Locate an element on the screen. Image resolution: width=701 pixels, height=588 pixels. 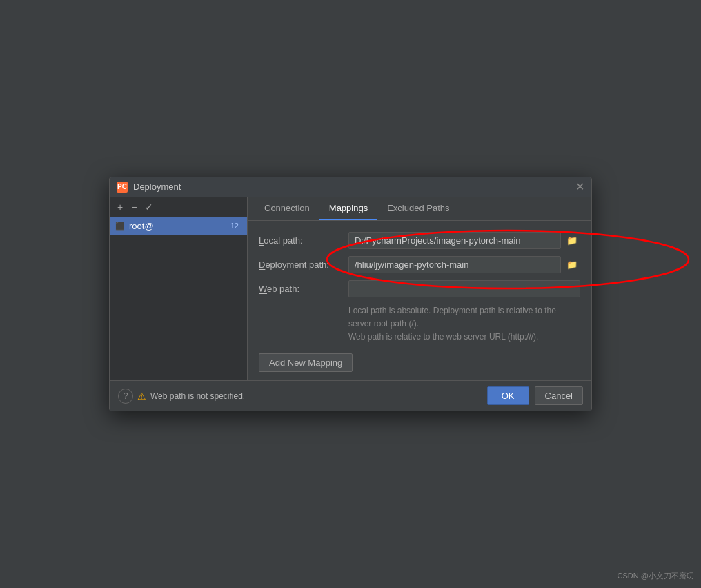
hint-text: Local path is absolute. Deployment path … is located at coordinates (419, 324).